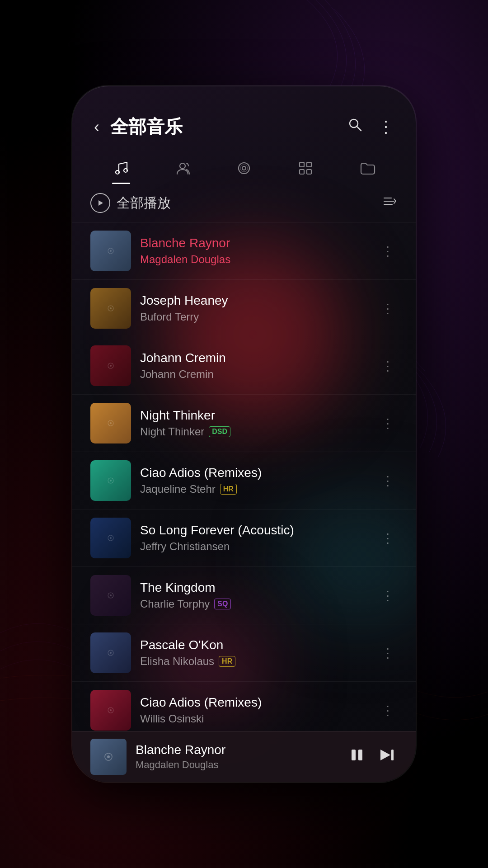 This screenshot has width=488, height=868. Describe the element at coordinates (254, 432) in the screenshot. I see `song-artist-row: Night Thinker DSD` at that location.